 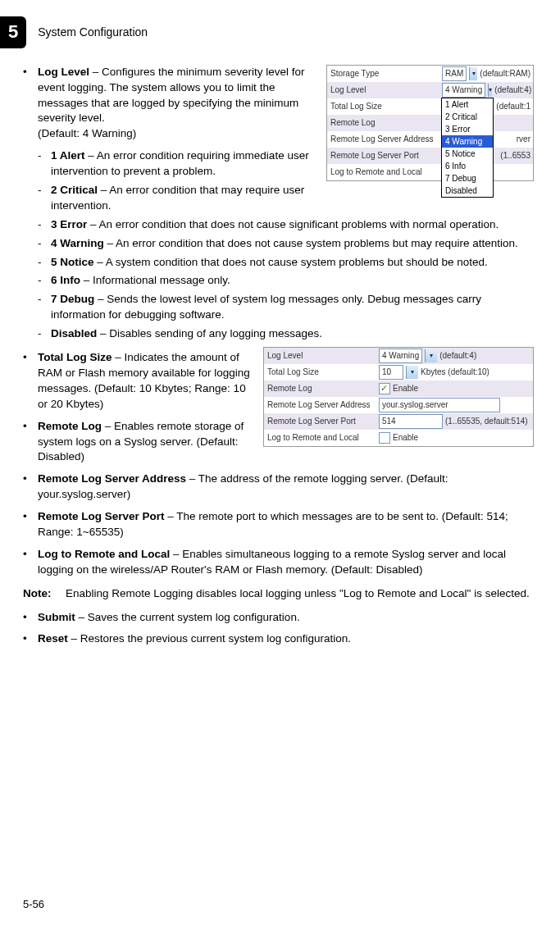 What do you see at coordinates (467, 116) in the screenshot?
I see `dropdown-option: 2 Critical` at bounding box center [467, 116].